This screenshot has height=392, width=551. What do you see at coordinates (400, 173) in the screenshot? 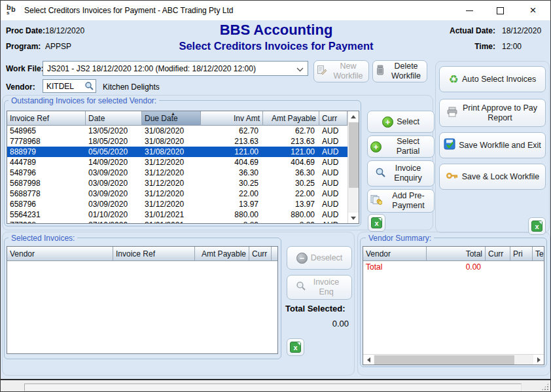
I see `invoice-enquiry-button: Invoice Enquiry` at bounding box center [400, 173].